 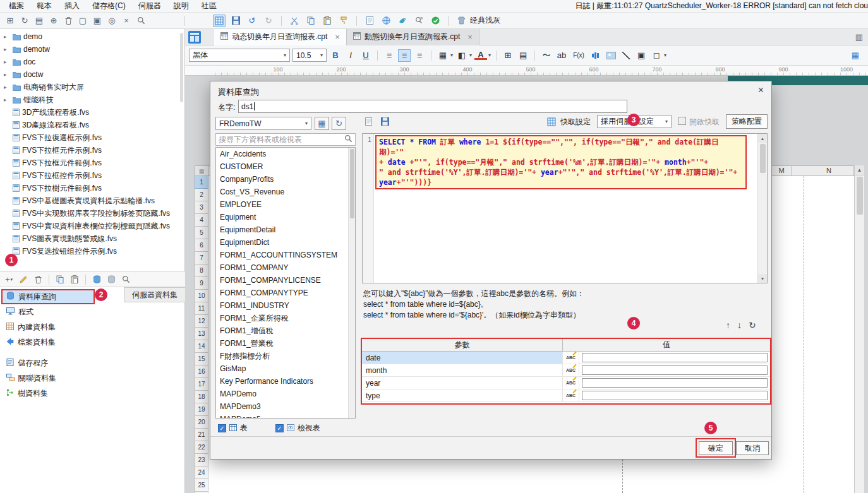 What do you see at coordinates (351, 56) in the screenshot?
I see `italic-button: I` at bounding box center [351, 56].